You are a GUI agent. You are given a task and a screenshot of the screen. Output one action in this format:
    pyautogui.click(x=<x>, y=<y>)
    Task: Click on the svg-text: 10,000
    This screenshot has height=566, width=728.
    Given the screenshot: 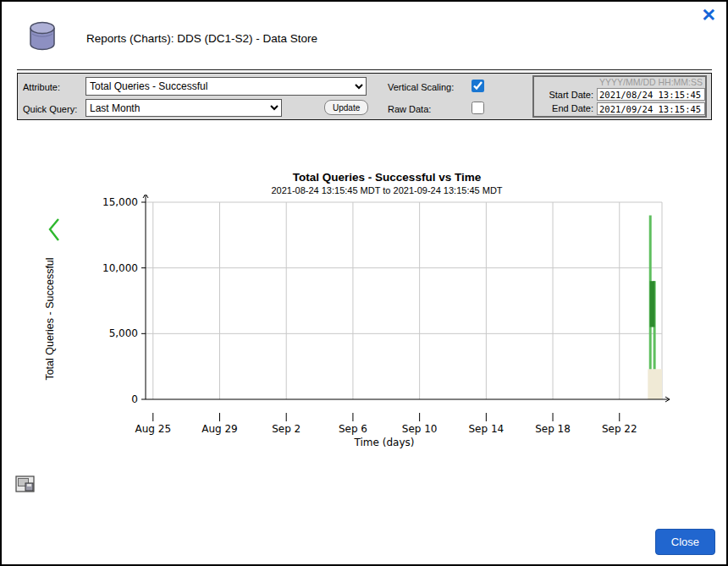 What is the action you would take?
    pyautogui.click(x=120, y=268)
    